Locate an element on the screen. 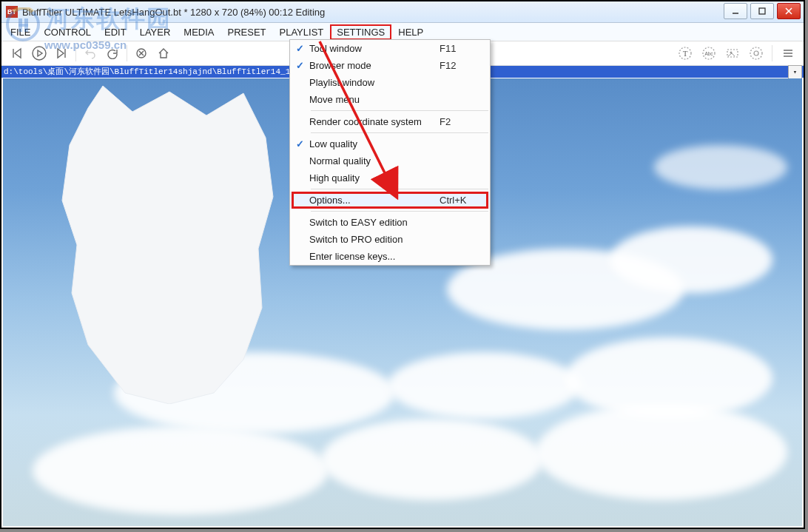 This screenshot has width=808, height=532. menu-file: FILE is located at coordinates (21, 33).